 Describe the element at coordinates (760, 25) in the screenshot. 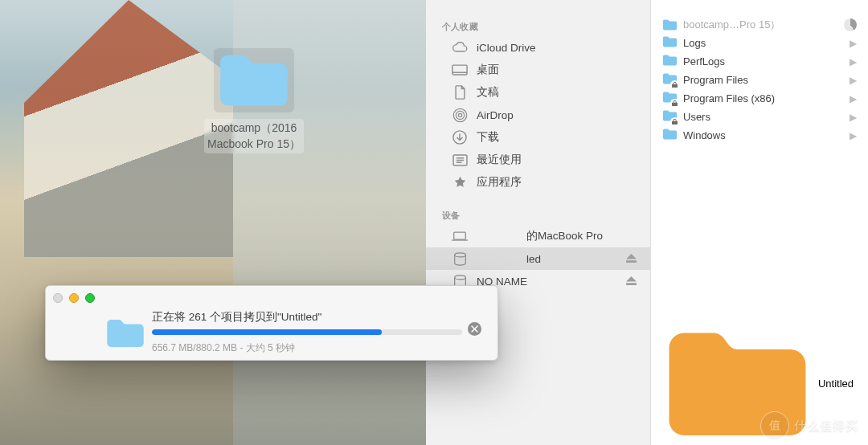

I see `folder-label: bootcamp…Pro 15）` at that location.